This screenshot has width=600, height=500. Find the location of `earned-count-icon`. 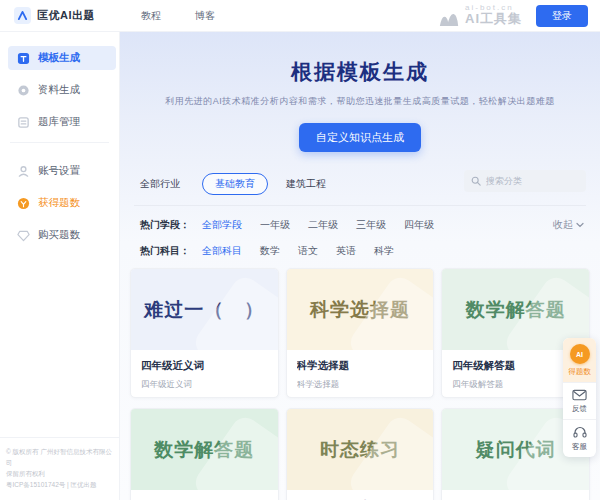

earned-count-icon is located at coordinates (23, 203).